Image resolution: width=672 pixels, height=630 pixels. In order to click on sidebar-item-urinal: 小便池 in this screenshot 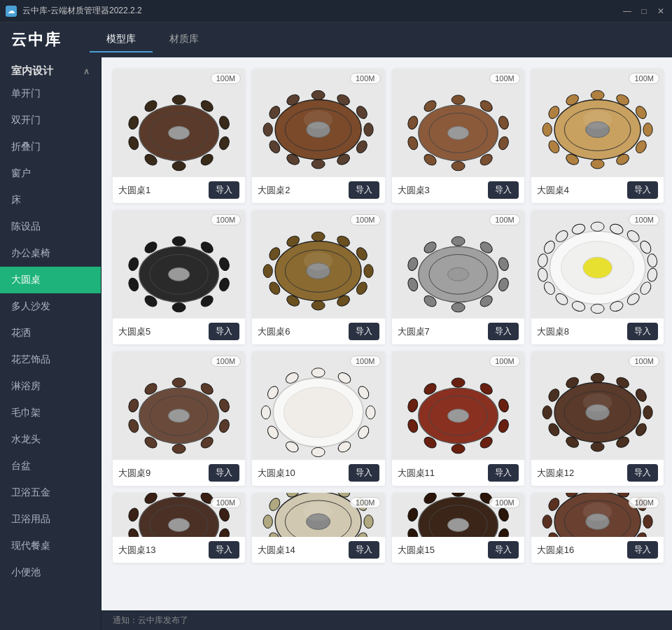, I will do `click(50, 573)`.